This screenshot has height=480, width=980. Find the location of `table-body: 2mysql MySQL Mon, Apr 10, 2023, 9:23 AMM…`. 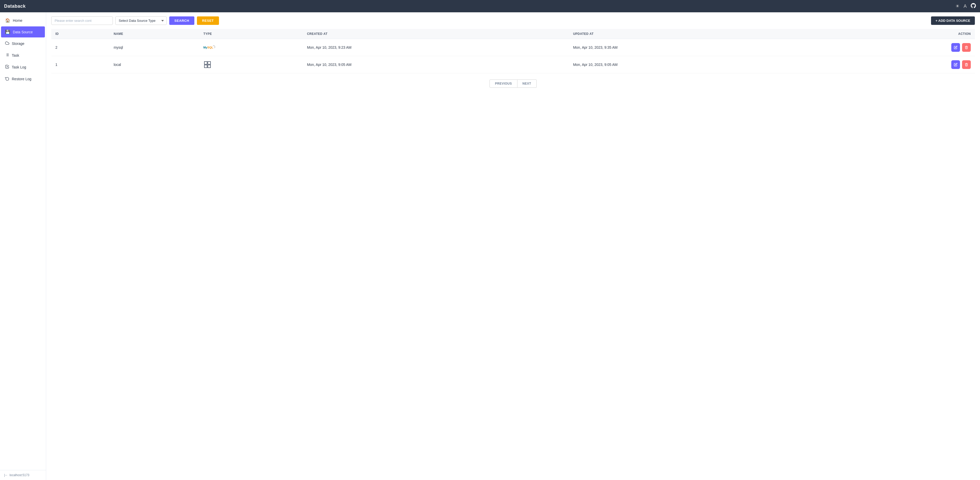

table-body: 2mysql MySQL Mon, Apr 10, 2023, 9:23 AMM… is located at coordinates (513, 56).